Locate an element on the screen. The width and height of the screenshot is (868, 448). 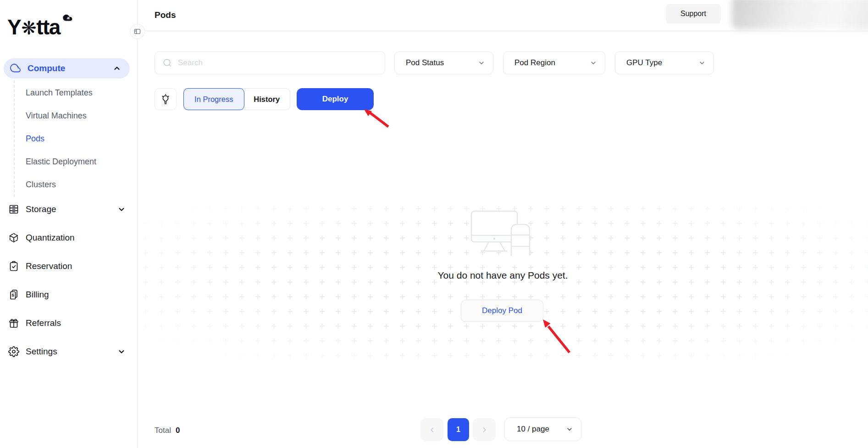
sidebar-item-launch-templates: Launch Templates is located at coordinates (76, 93).